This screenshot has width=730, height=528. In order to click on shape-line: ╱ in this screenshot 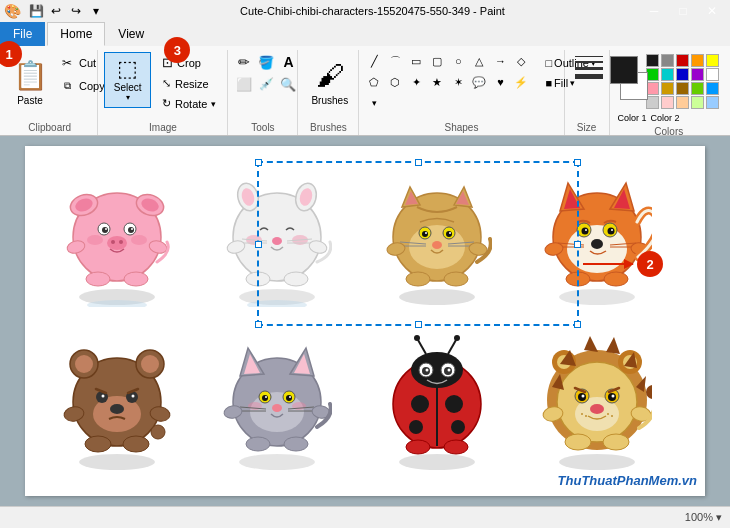, I will do `click(374, 61)`.